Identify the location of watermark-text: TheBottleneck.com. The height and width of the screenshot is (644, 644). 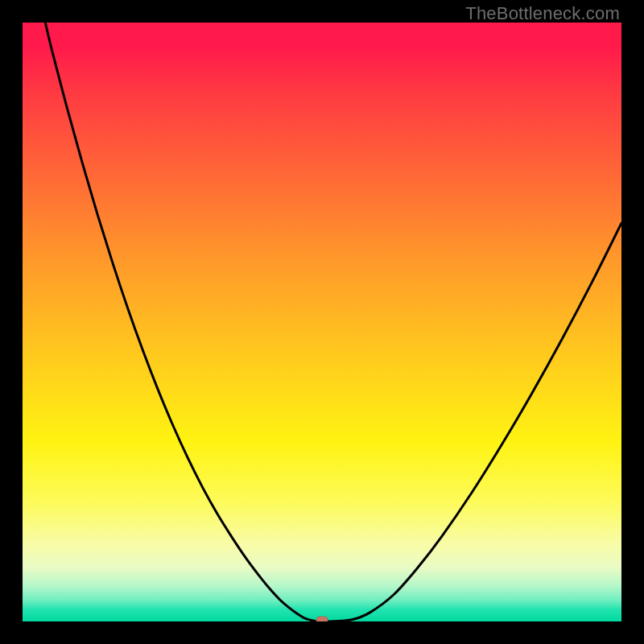
(543, 14).